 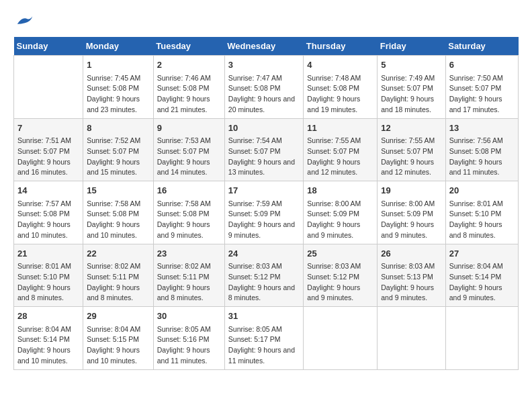 What do you see at coordinates (476, 78) in the screenshot?
I see `sunrise-text: Sunrise: 7:50 AM` at bounding box center [476, 78].